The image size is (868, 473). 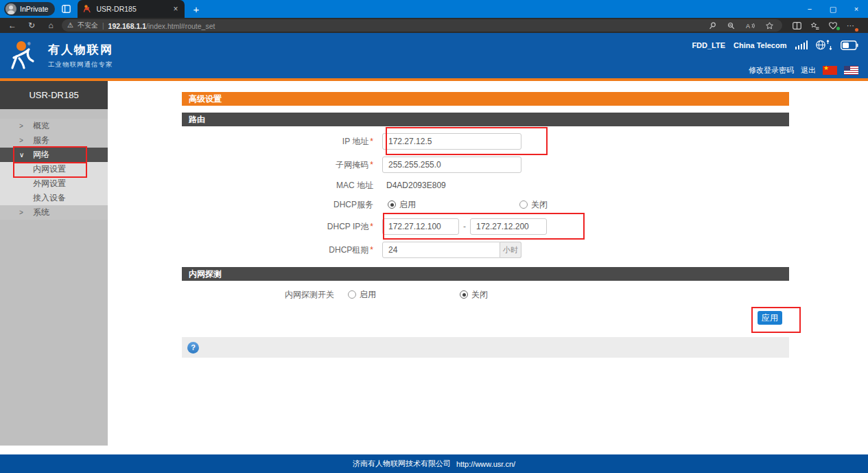 I want to click on tab-favicon, so click(x=87, y=9).